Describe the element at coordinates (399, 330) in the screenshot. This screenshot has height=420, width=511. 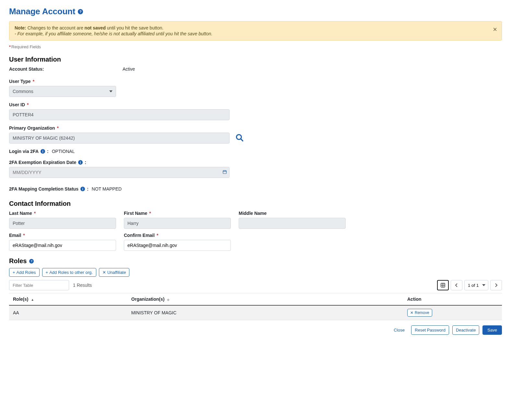
I see `close-button: Close` at that location.